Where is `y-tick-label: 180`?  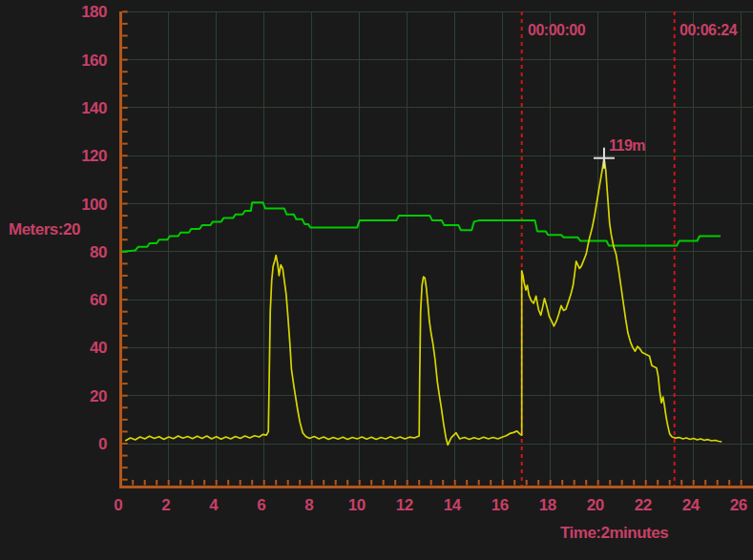
y-tick-label: 180 is located at coordinates (94, 11).